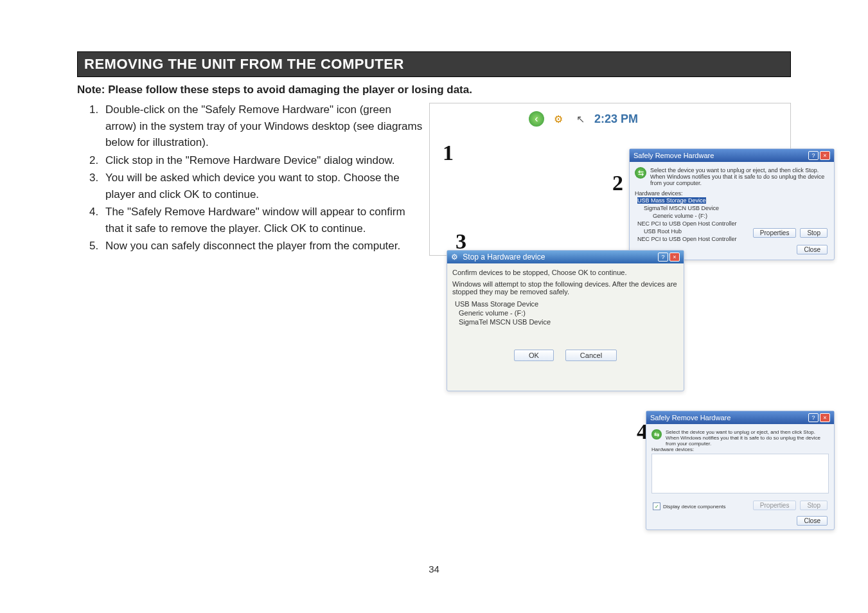 The image size is (868, 613). What do you see at coordinates (434, 90) in the screenshot?
I see `note-text: Note: Please follow these steps to avoid…` at bounding box center [434, 90].